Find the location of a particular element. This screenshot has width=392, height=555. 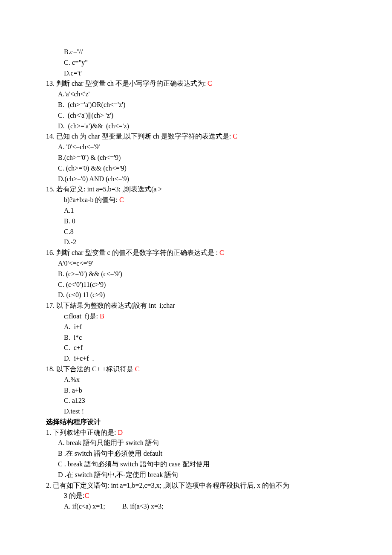

line-text: 2. 已有如下定义语句: int a=1,b=2,c=3,x; ,则以下选项中各… is located at coordinates (168, 485).